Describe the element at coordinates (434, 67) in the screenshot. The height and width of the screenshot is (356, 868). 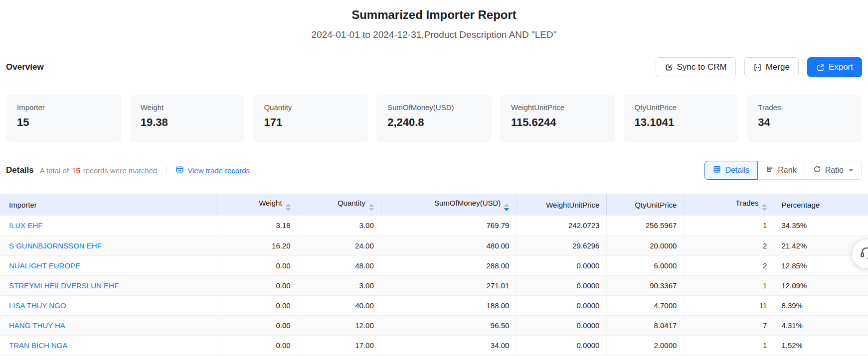
I see `toolbar-row: Overview Sync to CRM` at that location.